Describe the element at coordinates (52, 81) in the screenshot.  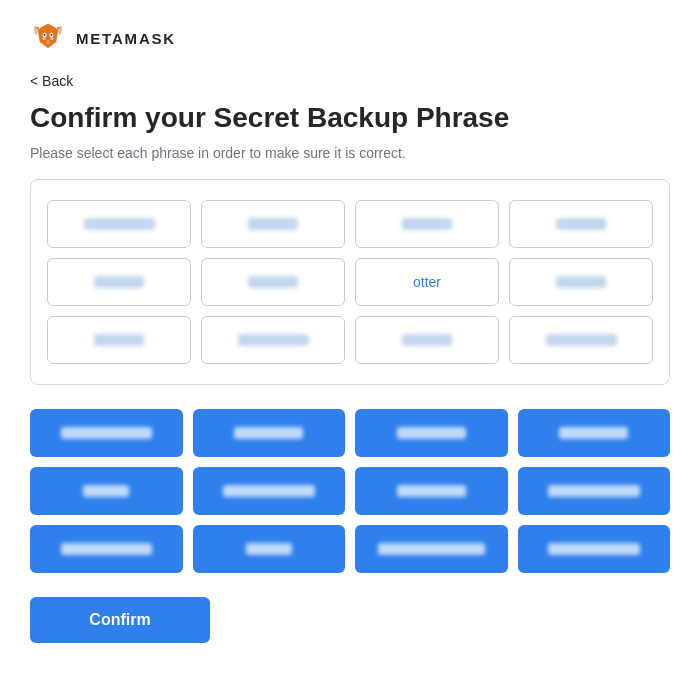
I see `back-link: < Back` at that location.